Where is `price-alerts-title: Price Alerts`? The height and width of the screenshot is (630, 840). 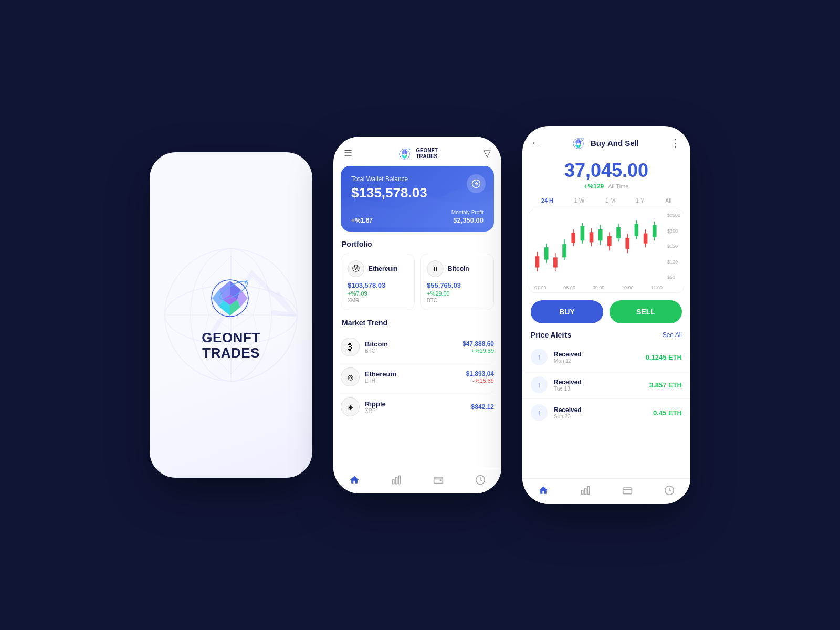 price-alerts-title: Price Alerts is located at coordinates (551, 335).